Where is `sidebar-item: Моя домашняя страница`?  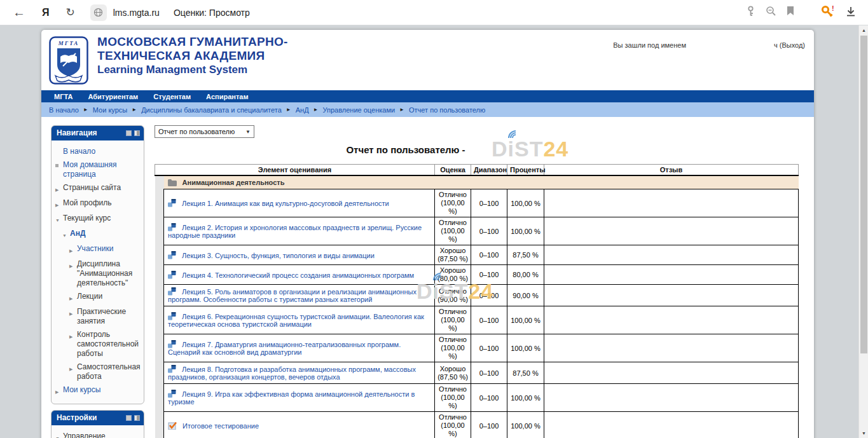
sidebar-item: Моя домашняя страница is located at coordinates (98, 170).